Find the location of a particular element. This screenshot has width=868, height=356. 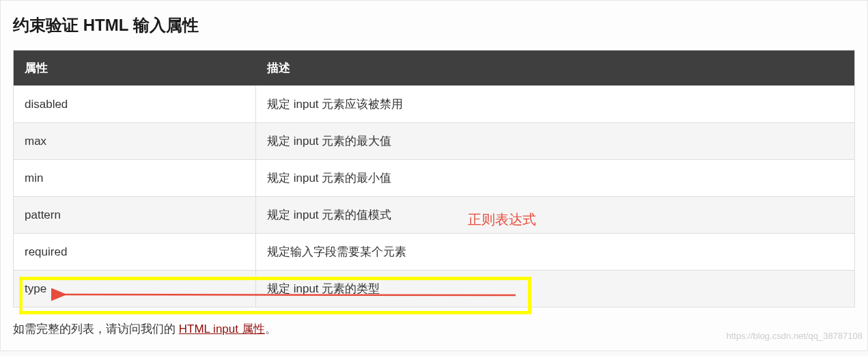

table-header-attr: 属性 is located at coordinates (135, 68).